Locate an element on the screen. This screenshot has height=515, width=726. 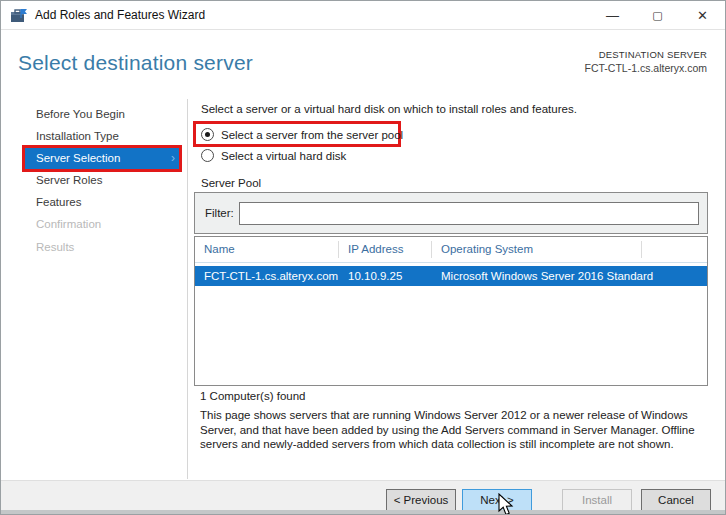
title-bar: Add Roles and Features Wizard — ▢ ✕ is located at coordinates (363, 16).